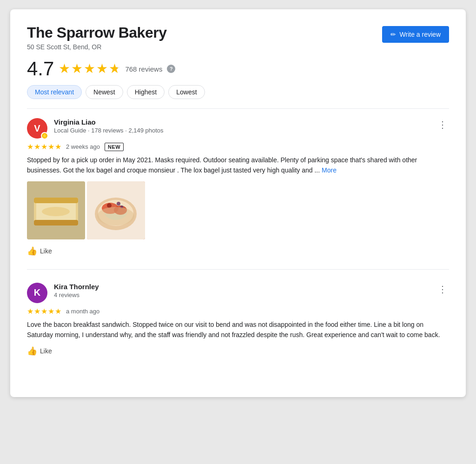 The width and height of the screenshot is (476, 464). I want to click on review-header-2: K Kira Thornley 4 reviews ⋮, so click(238, 293).